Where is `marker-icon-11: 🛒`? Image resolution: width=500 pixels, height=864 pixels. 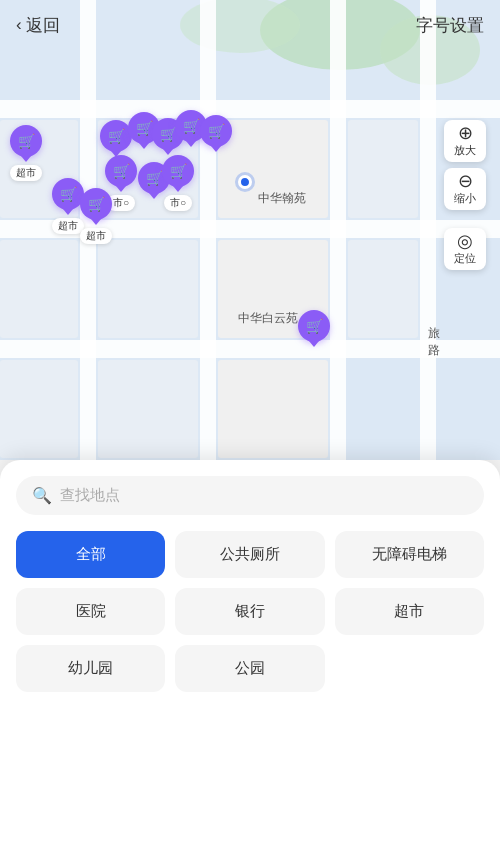 marker-icon-11: 🛒 is located at coordinates (96, 204).